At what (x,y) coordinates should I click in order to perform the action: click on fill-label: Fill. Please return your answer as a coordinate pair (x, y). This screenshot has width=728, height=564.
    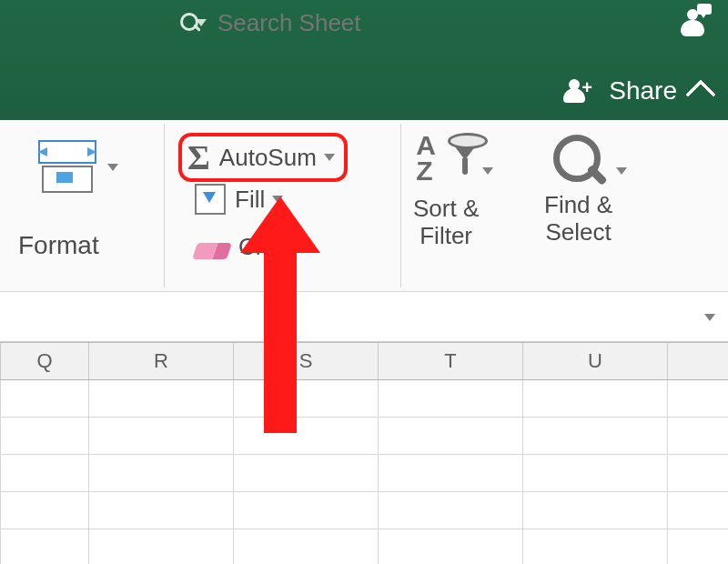
    Looking at the image, I should click on (249, 200).